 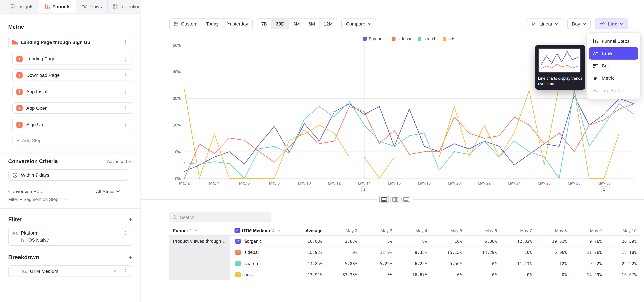 What do you see at coordinates (72, 140) in the screenshot?
I see `add-step-button: + Add Step` at bounding box center [72, 140].